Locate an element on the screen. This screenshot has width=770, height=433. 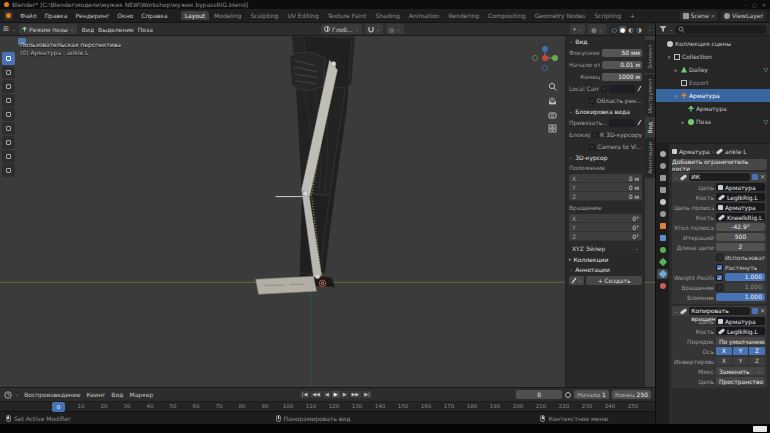
tool-cursor is located at coordinates (8, 72).